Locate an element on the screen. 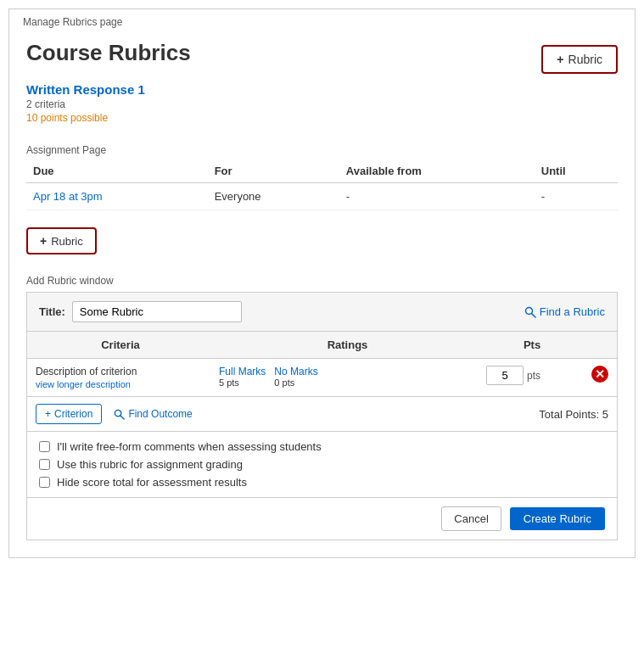 The width and height of the screenshot is (644, 671). pts-input is located at coordinates (505, 375).